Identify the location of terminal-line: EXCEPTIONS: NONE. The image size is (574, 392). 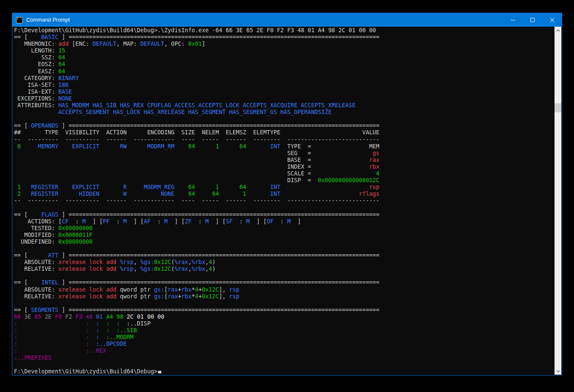
(288, 99).